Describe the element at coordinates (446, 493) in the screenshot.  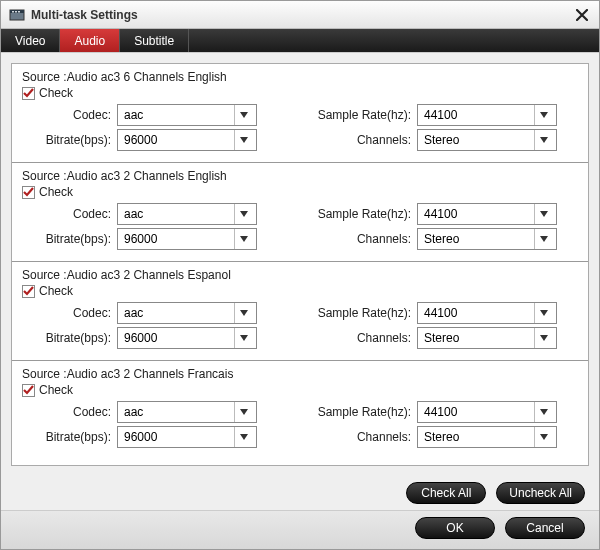
I see `check-all-button: Check All` at that location.